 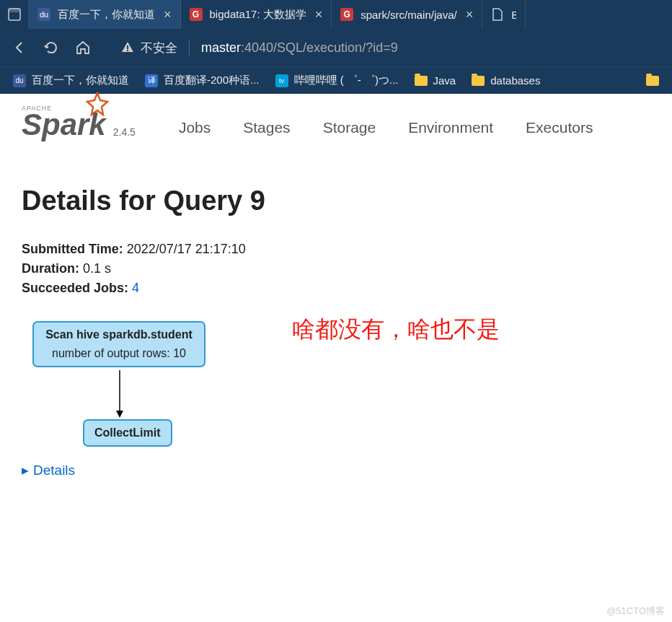 What do you see at coordinates (155, 48) in the screenshot?
I see `security-badge: 不安全` at bounding box center [155, 48].